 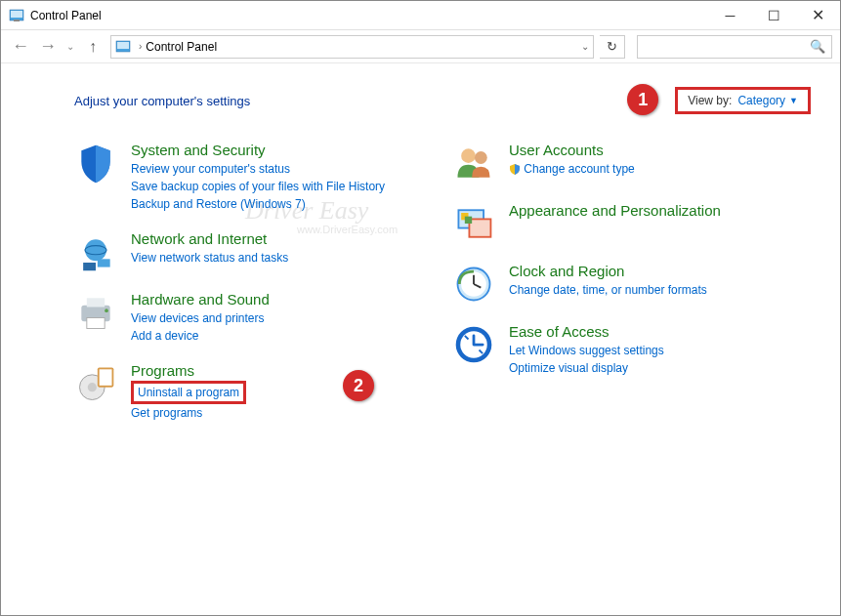 What do you see at coordinates (731, 16) in the screenshot?
I see `minimize-button: ─` at bounding box center [731, 16].